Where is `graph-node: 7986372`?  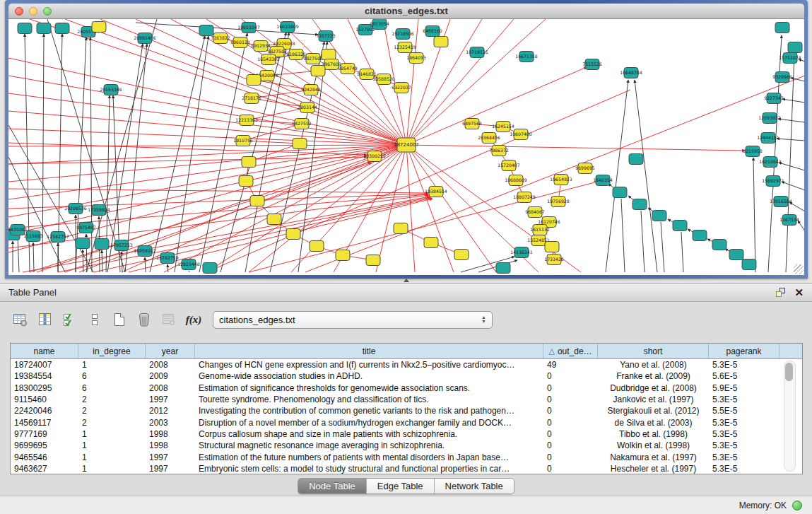 graph-node: 7986372 is located at coordinates (499, 151).